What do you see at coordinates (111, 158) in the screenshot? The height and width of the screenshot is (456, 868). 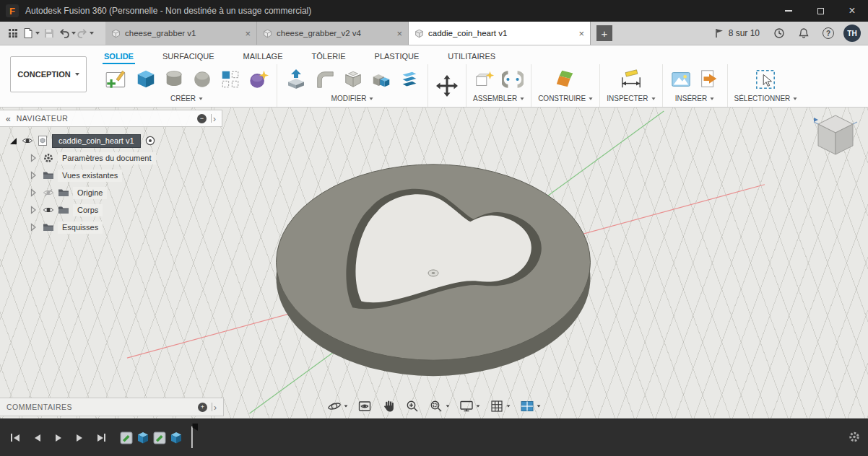 I see `tree-item-document-settings: Paramètres du document` at bounding box center [111, 158].